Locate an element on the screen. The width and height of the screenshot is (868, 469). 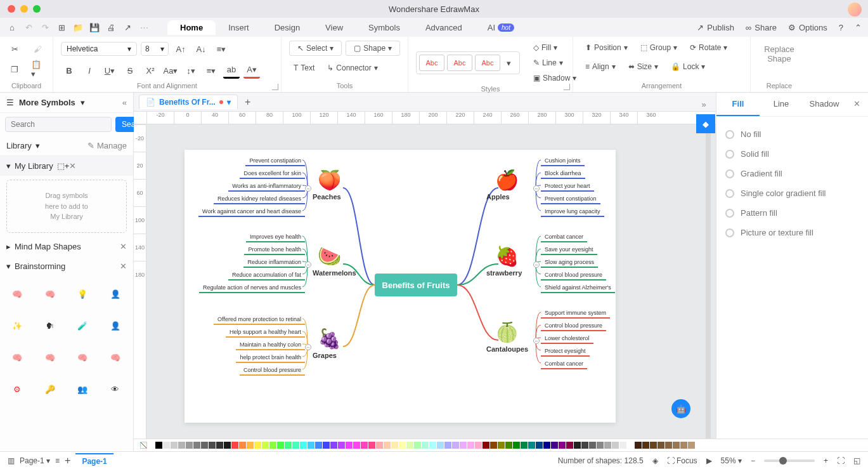
collapse-left-panel: « is located at coordinates (124, 103).